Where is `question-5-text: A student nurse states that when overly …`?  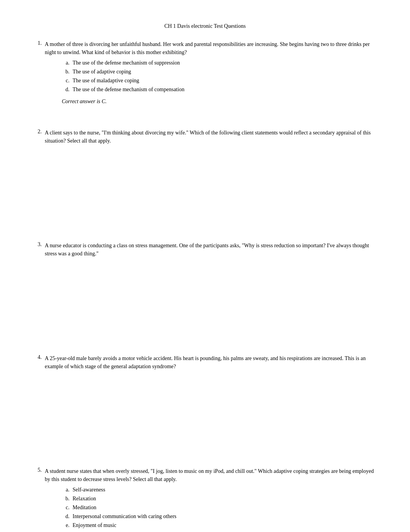 question-5-text: A student nurse states that when overly … is located at coordinates (212, 475).